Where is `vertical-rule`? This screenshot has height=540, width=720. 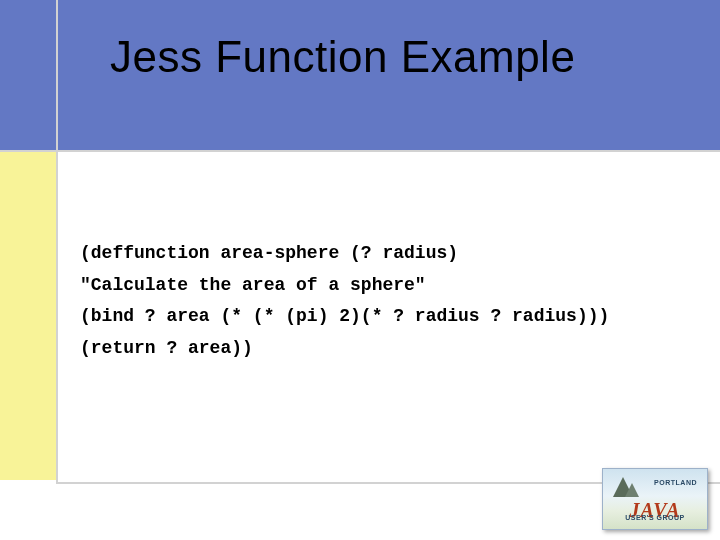
vertical-rule is located at coordinates (57, 242).